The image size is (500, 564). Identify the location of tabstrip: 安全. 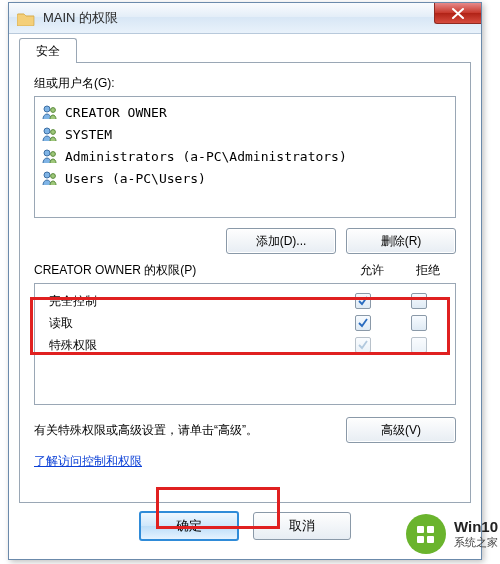
(245, 51).